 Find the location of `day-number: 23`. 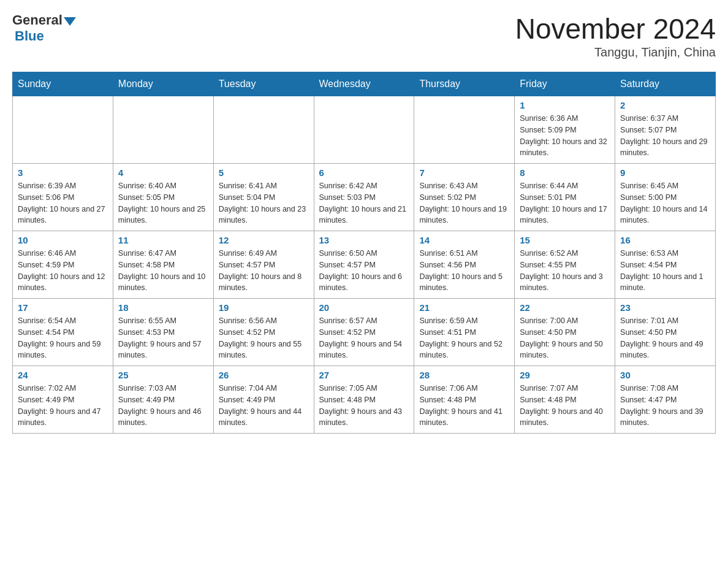

day-number: 23 is located at coordinates (665, 308).